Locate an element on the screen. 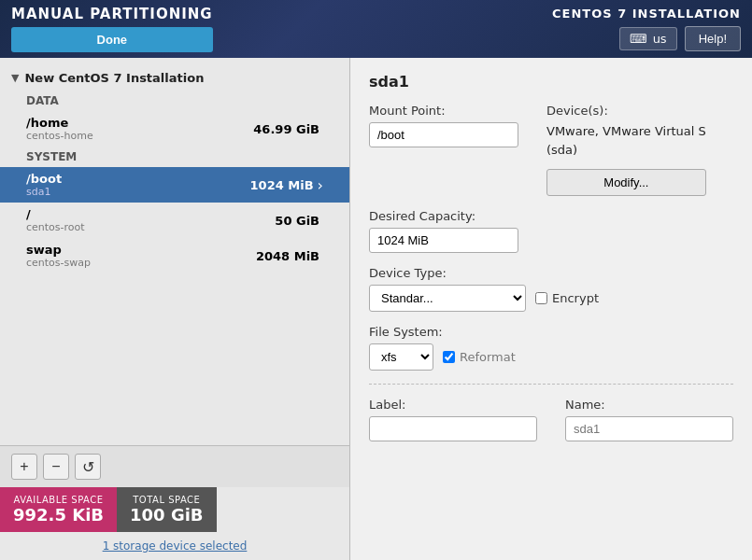 This screenshot has width=752, height=560. reformat-checkbox-label: Reformat is located at coordinates (479, 357).